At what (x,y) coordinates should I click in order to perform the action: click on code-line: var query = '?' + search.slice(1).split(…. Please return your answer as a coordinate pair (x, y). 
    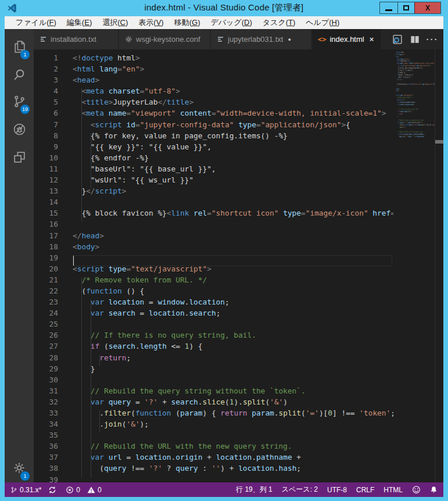
    Looking at the image, I should click on (233, 402).